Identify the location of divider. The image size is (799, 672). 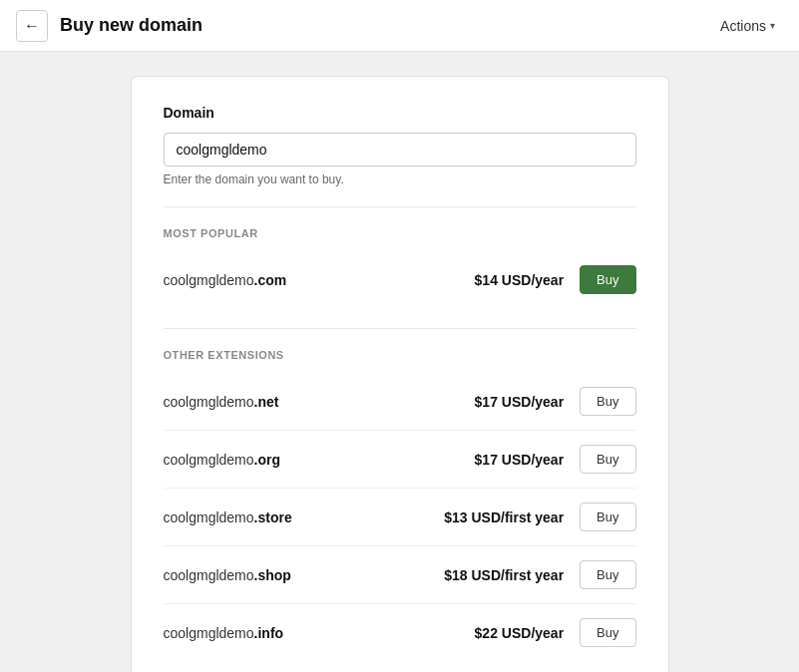
(400, 207).